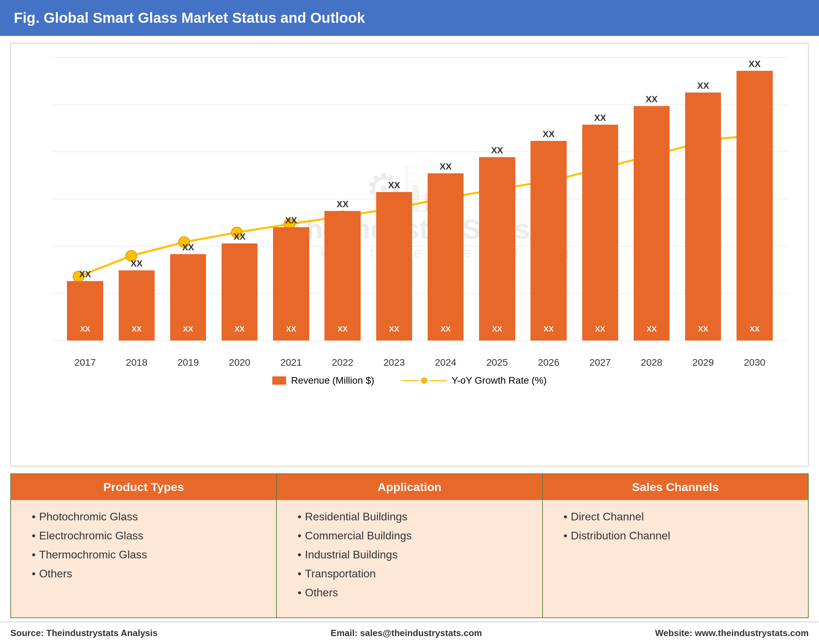 This screenshot has width=819, height=644. Describe the element at coordinates (409, 574) in the screenshot. I see `section-1-item-3: Transportation` at that location.